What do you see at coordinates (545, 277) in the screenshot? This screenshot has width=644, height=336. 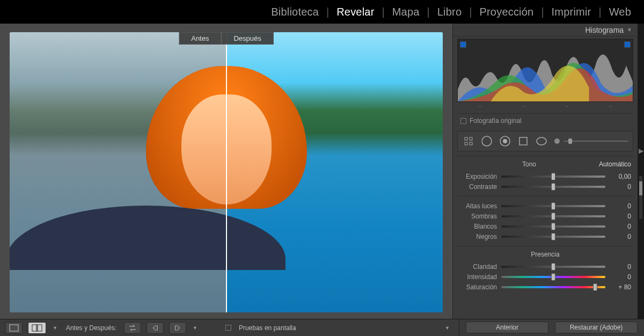 I see `presence-slider-intensidad: Intensidad0` at bounding box center [545, 277].